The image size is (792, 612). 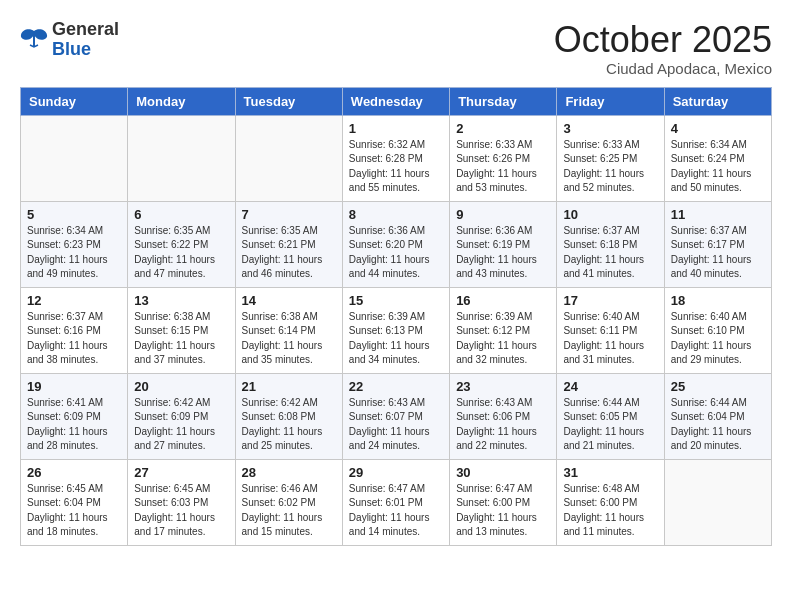 I want to click on calendar-cell-2-5: 9Sunrise: 6:36 AMSunset: 6:19 PMDaylight…, so click(x=504, y=244).